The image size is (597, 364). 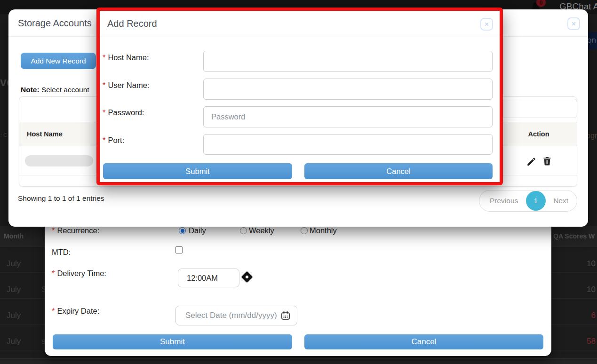 What do you see at coordinates (286, 316) in the screenshot?
I see `calendar-icon` at bounding box center [286, 316].